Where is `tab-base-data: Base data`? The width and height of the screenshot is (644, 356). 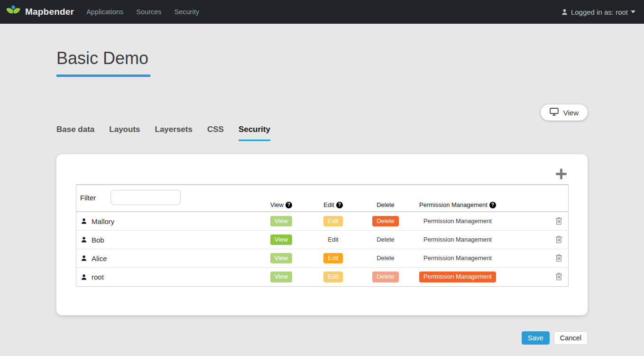 tab-base-data: Base data is located at coordinates (75, 133).